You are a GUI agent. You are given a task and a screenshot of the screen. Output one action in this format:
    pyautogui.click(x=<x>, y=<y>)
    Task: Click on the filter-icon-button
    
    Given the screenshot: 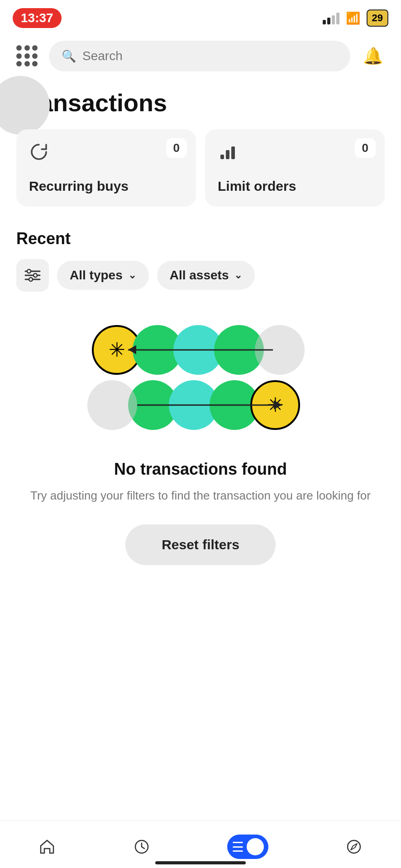 What is the action you would take?
    pyautogui.click(x=33, y=275)
    